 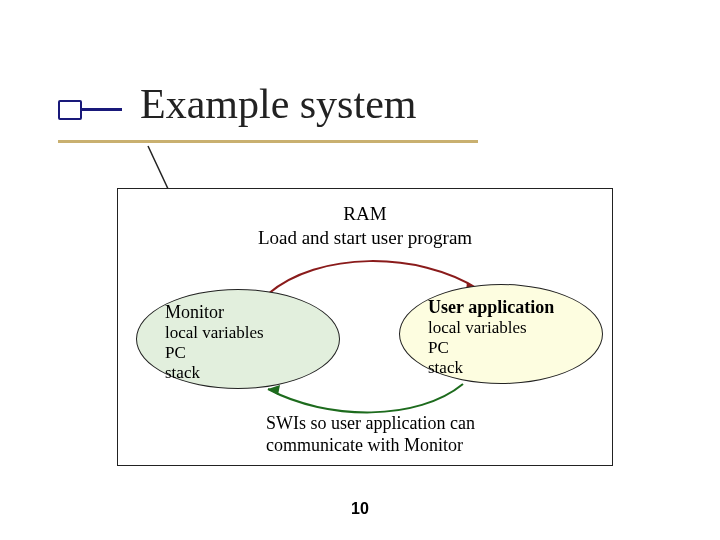 What do you see at coordinates (214, 333) in the screenshot?
I see `monitor-line1: local variables` at bounding box center [214, 333].